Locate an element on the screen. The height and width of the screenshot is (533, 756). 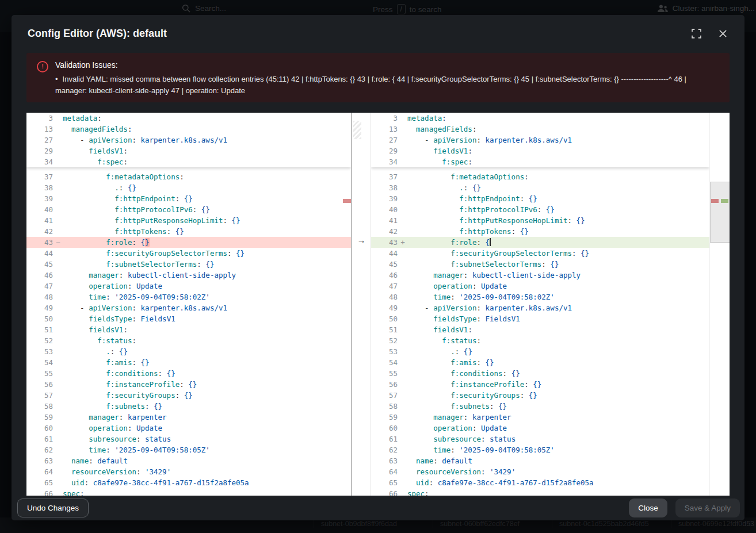
revert-change-button: → is located at coordinates (361, 240).